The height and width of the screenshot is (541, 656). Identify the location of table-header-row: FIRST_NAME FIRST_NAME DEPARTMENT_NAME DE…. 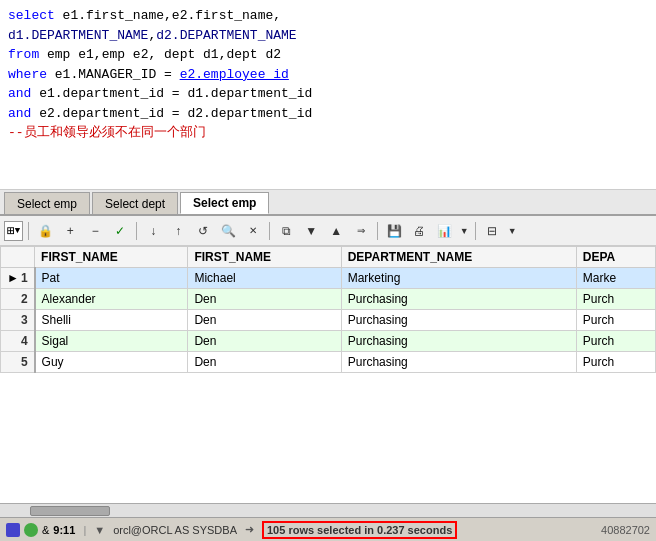
(328, 258).